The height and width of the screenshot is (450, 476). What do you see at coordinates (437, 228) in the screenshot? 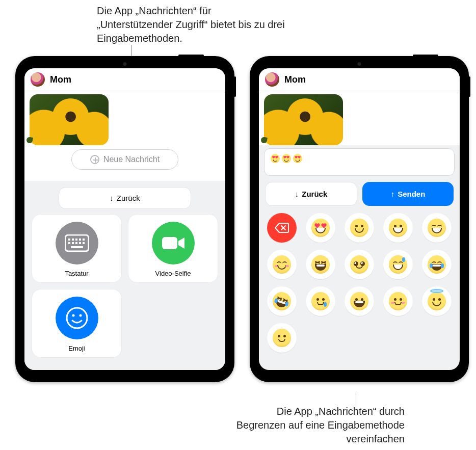
I see `emoji-key-beaming` at bounding box center [437, 228].